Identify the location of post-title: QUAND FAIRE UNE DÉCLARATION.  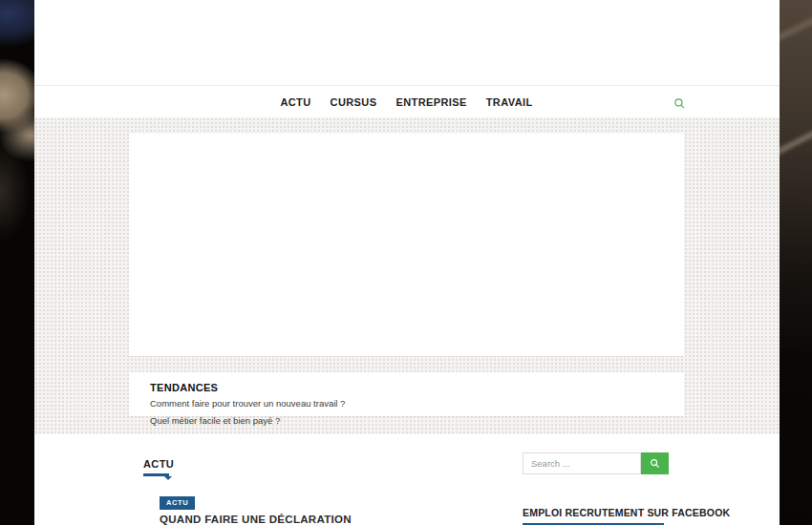
(256, 519).